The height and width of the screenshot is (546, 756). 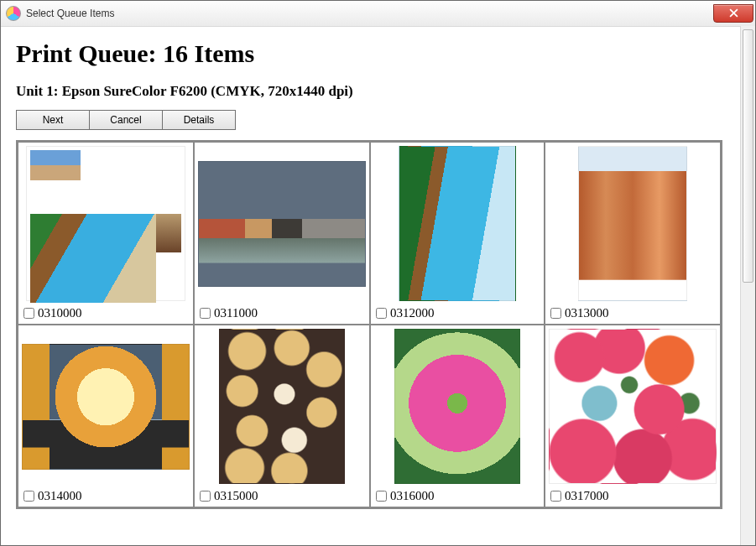 What do you see at coordinates (200, 120) in the screenshot?
I see `details-button: Details` at bounding box center [200, 120].